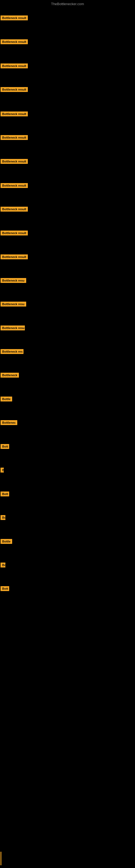 This screenshot has width=135, height=868. What do you see at coordinates (14, 257) in the screenshot?
I see `bottleneck-badge-10: Bottleneck result` at bounding box center [14, 257].